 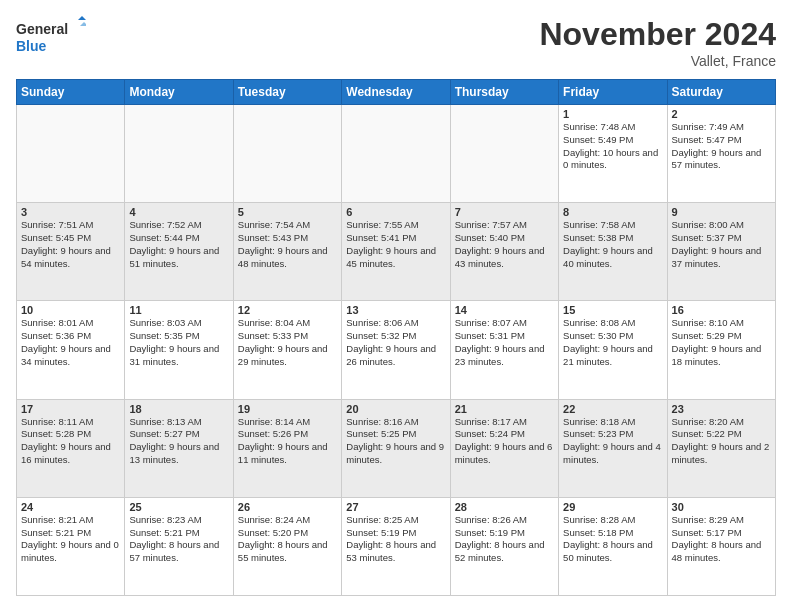 What do you see at coordinates (722, 409) in the screenshot?
I see `day-number: 23` at bounding box center [722, 409].